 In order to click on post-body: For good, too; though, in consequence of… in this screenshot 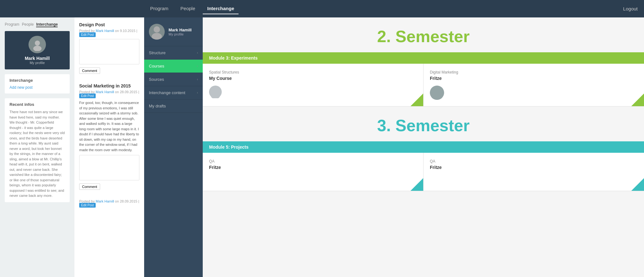, I will do `click(109, 126)`.